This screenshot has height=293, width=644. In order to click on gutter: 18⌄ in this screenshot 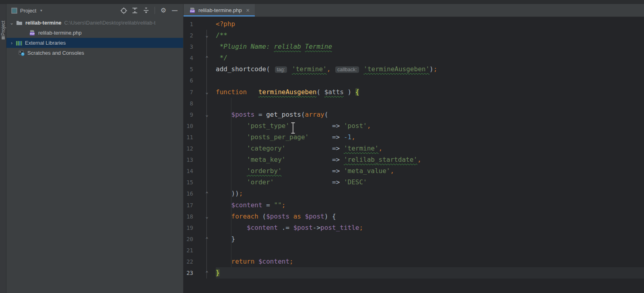, I will do `click(200, 217)`.